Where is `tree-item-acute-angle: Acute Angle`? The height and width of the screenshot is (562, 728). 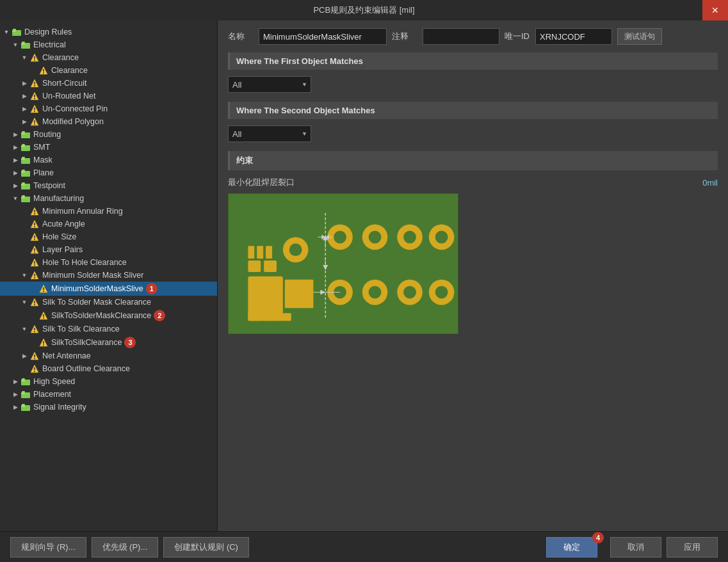 tree-item-acute-angle: Acute Angle is located at coordinates (109, 224).